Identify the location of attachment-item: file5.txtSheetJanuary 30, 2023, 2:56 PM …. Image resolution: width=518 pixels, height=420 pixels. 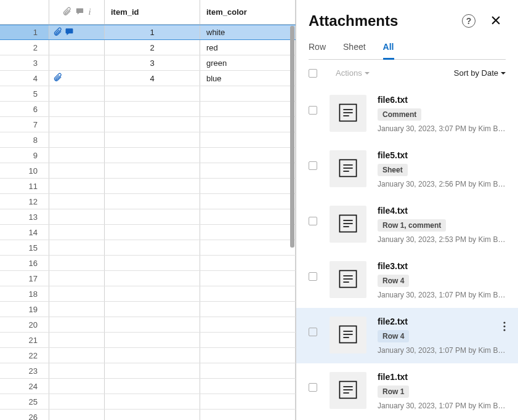
(407, 169).